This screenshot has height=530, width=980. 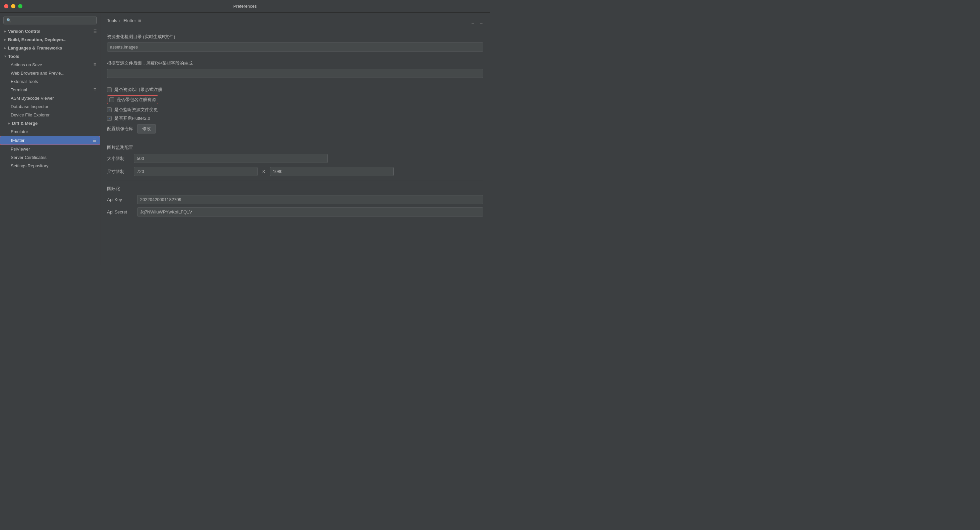 What do you see at coordinates (6, 6) in the screenshot?
I see `close-button` at bounding box center [6, 6].